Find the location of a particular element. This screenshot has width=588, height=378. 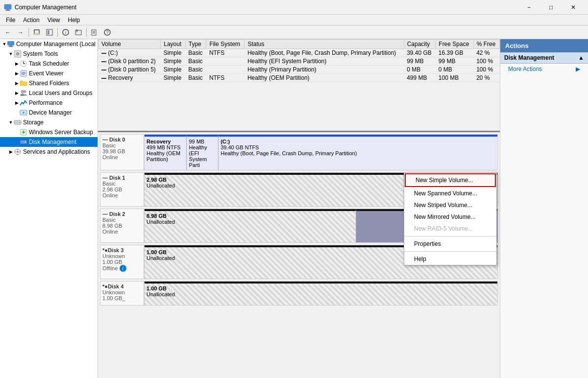

title-bar: Computer Management − □ ✕ is located at coordinates (294, 7).